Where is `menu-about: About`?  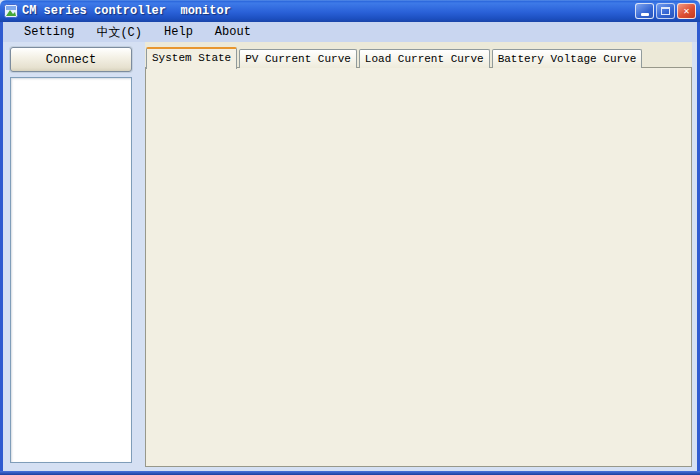
menu-about: About is located at coordinates (233, 32).